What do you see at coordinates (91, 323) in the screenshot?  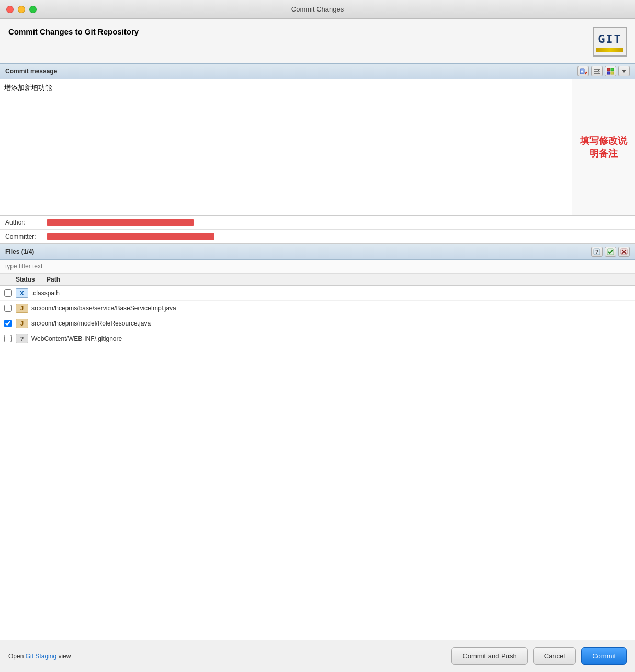 I see `file-path: src/com/hcepms/model/RoleResource.java` at bounding box center [91, 323].